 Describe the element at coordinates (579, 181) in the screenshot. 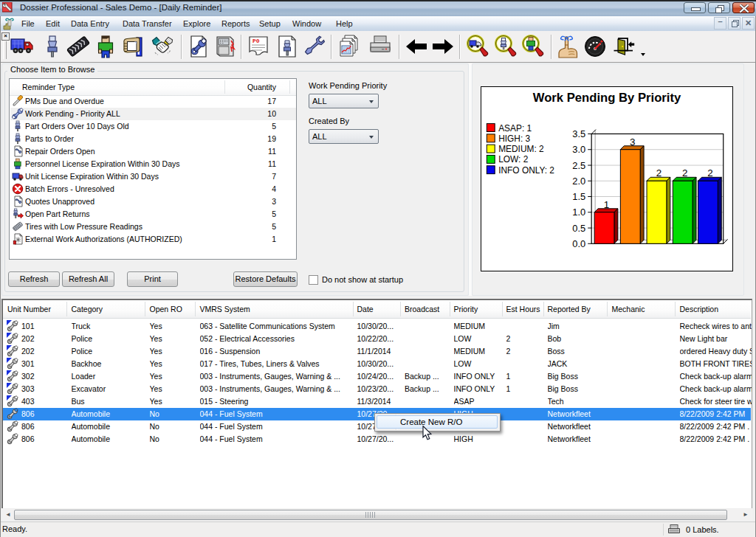

I see `svg-text: 2.0` at that location.